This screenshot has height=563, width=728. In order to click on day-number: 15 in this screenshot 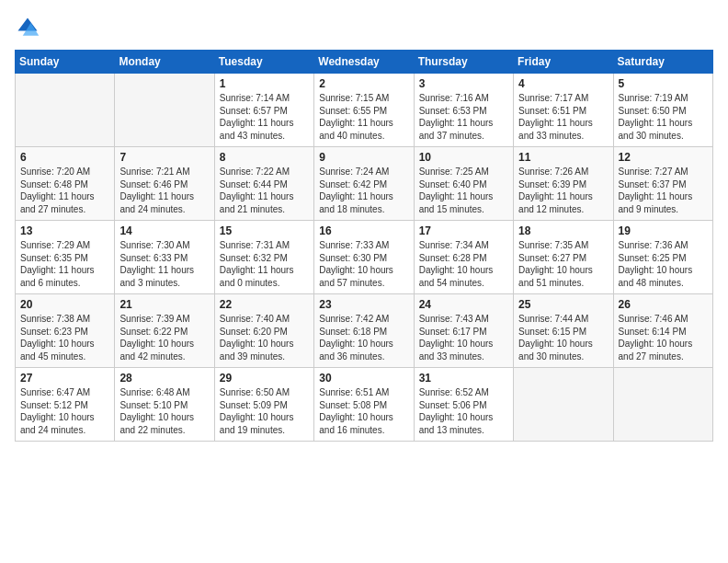, I will do `click(265, 231)`.